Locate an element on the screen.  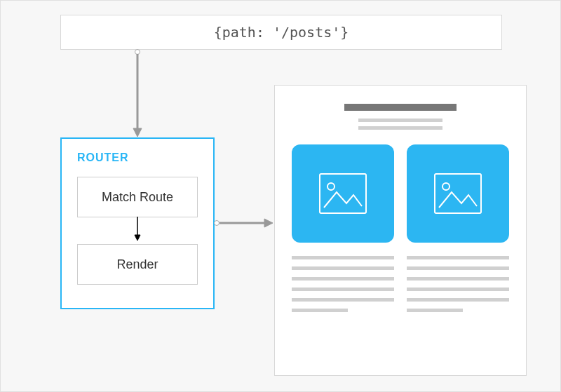
router-step-label: Render is located at coordinates (137, 265).